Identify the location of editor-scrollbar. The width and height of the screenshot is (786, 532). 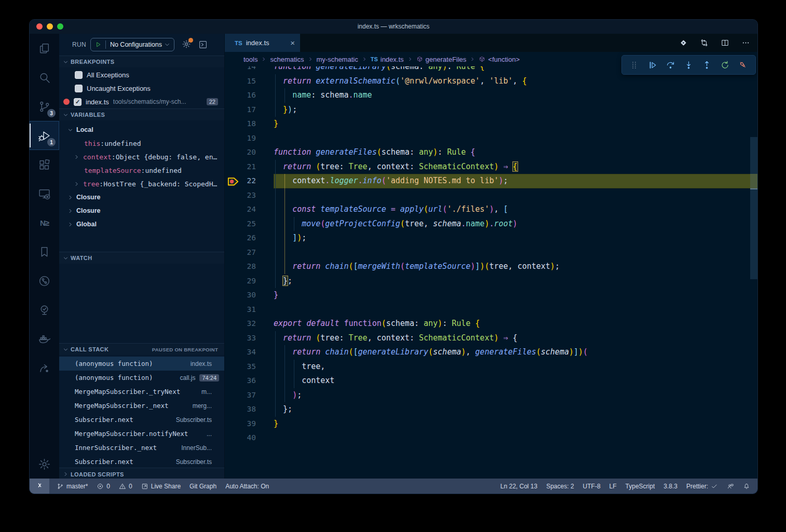
(754, 272).